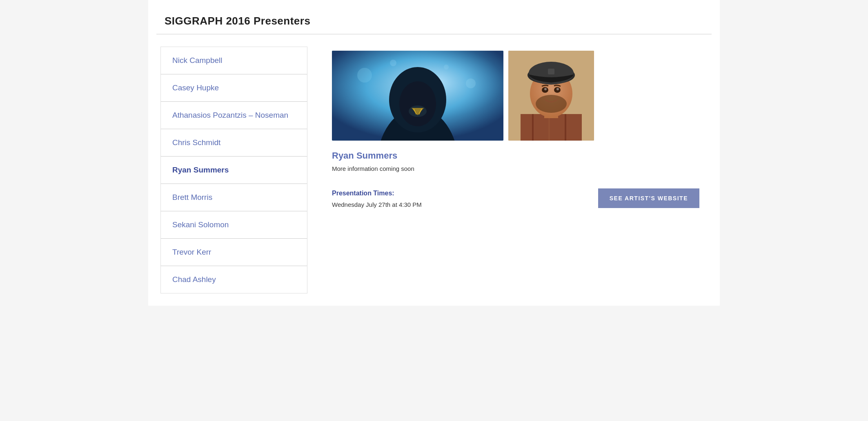 This screenshot has height=421, width=868. I want to click on presenters-list: Nick CampbellCasey HupkeAthanasios Pozan…, so click(234, 170).